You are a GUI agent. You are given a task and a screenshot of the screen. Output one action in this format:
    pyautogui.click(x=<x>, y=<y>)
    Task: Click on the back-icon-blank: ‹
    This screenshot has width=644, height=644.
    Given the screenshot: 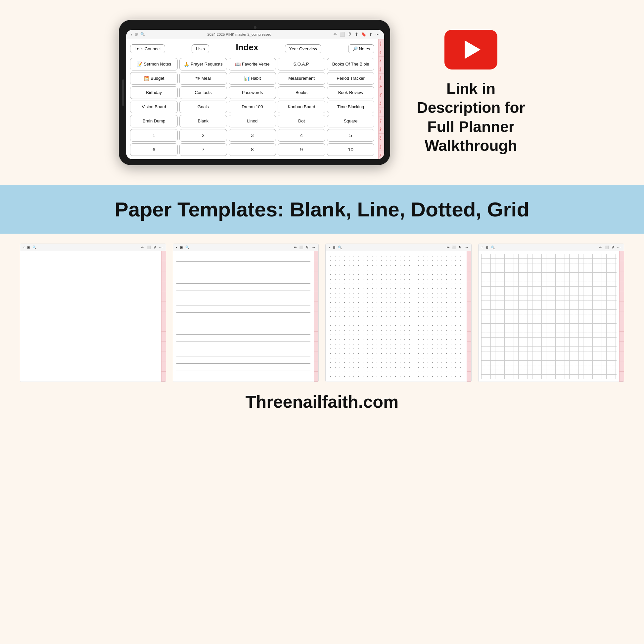 What is the action you would take?
    pyautogui.click(x=24, y=247)
    